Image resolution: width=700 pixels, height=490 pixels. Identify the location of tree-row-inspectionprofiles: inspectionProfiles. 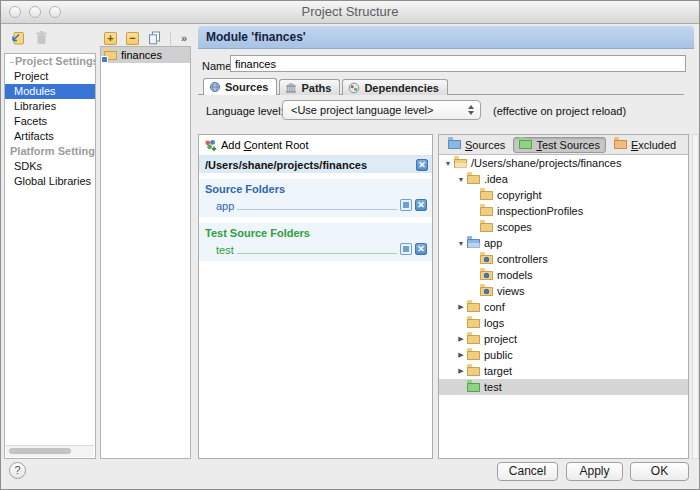
(564, 211).